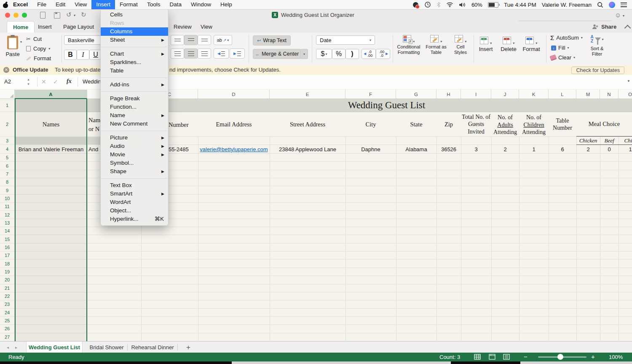 Image resolution: width=632 pixels, height=364 pixels. What do you see at coordinates (134, 185) in the screenshot?
I see `menu-item-text-box: Text Box` at bounding box center [134, 185].